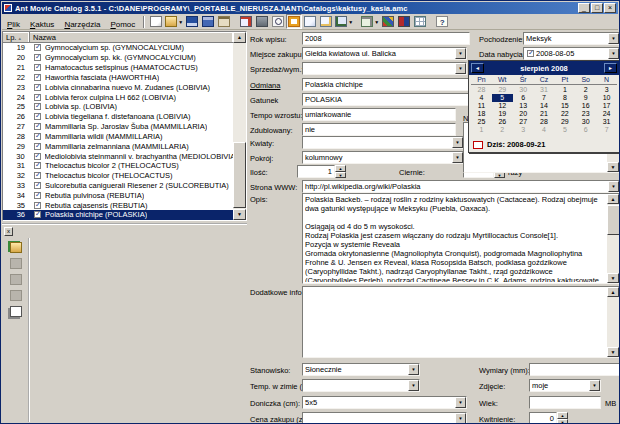  I want to click on list-row-29: 29✓Mammillaria zelmanniana (MAMMILLARIA), so click(118, 146).